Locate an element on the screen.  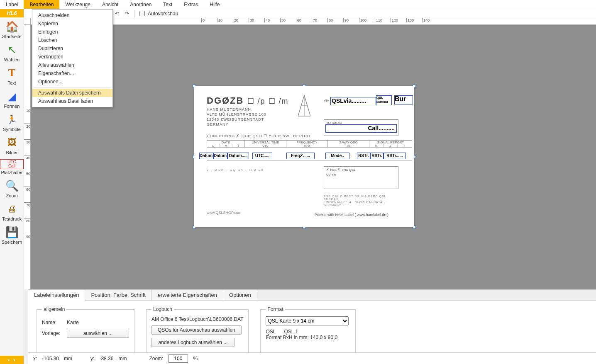
autovorschau-input is located at coordinates (142, 13).